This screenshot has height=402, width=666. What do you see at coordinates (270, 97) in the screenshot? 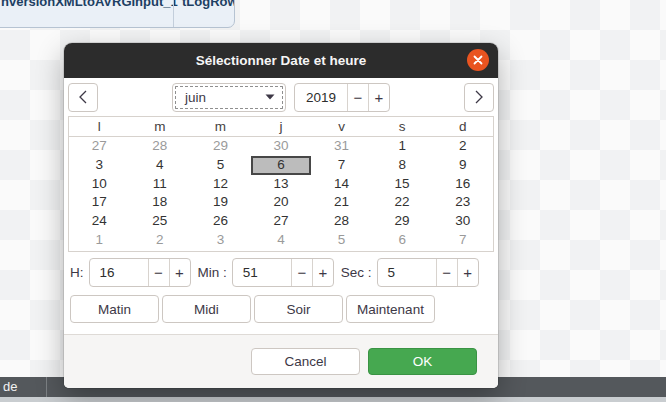
I see `dropdown-arrow-icon` at bounding box center [270, 97].